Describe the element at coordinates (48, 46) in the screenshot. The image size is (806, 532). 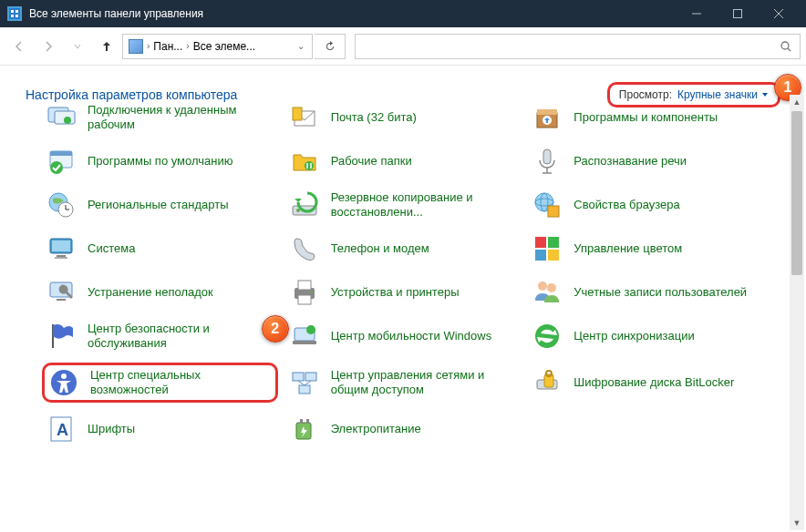
I see `forward-button` at that location.